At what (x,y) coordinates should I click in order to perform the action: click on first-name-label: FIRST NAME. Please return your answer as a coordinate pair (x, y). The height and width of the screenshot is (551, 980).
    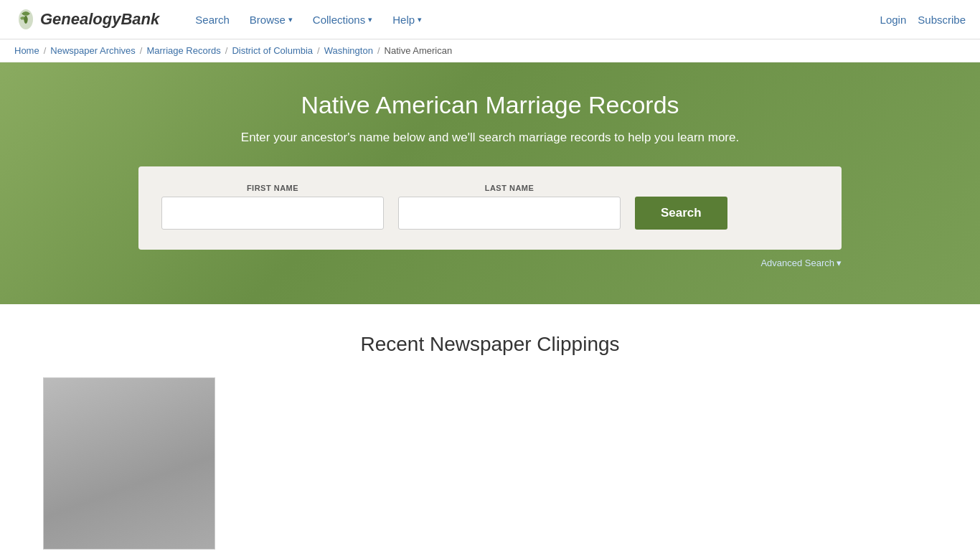
    Looking at the image, I should click on (273, 188).